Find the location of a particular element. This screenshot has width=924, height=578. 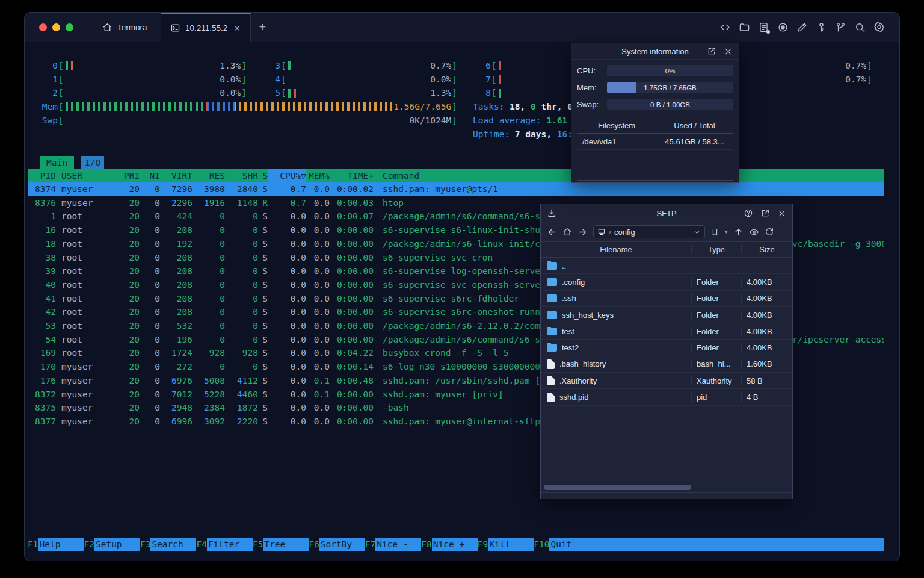

file-table-header: Filename Type Size is located at coordinates (667, 249).